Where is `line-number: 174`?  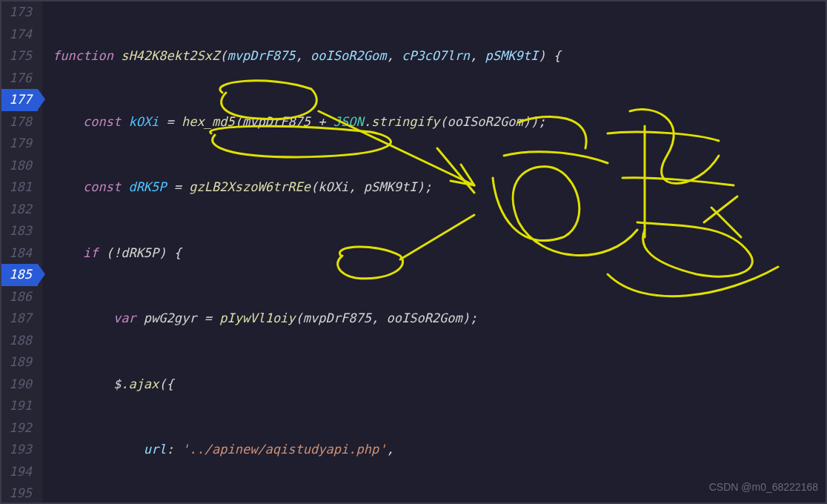
line-number: 174 is located at coordinates (19, 35).